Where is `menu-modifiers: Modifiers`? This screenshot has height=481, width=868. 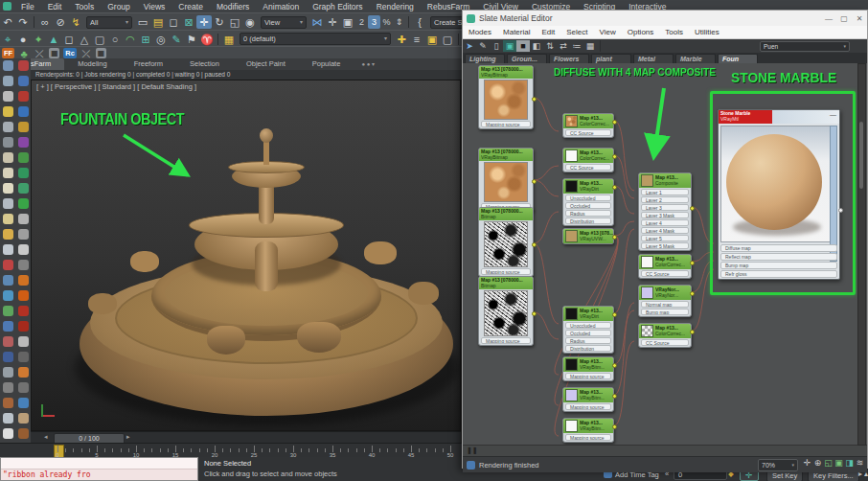
menu-modifiers: Modifiers is located at coordinates (233, 7).